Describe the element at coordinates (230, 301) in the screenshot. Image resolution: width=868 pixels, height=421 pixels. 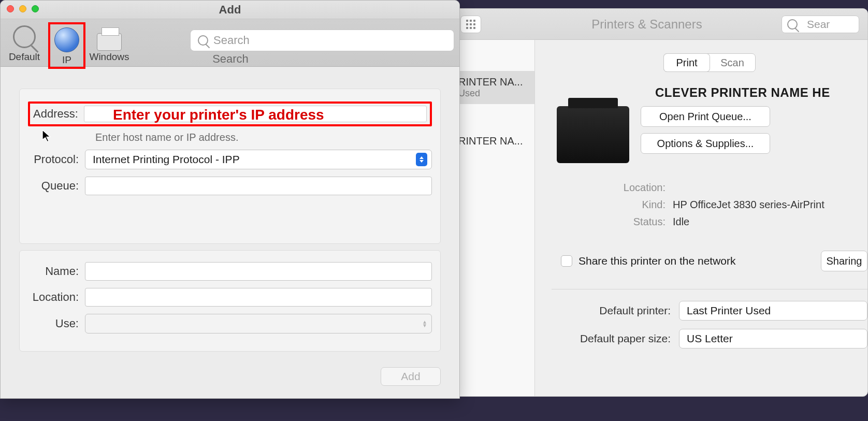
I see `printer-details-panel: Name: Location: Use: ▲▼` at that location.